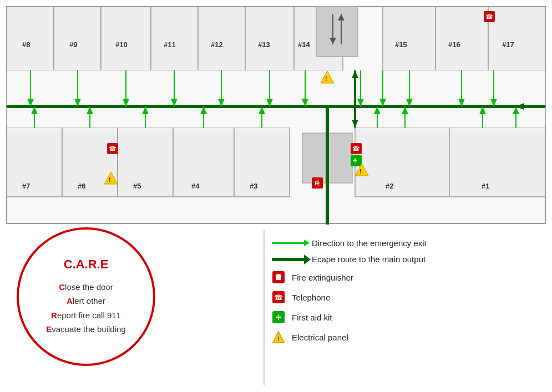 Image resolution: width=552 pixels, height=392 pixels. Describe the element at coordinates (82, 186) in the screenshot. I see `room-label-6: #6` at that location.